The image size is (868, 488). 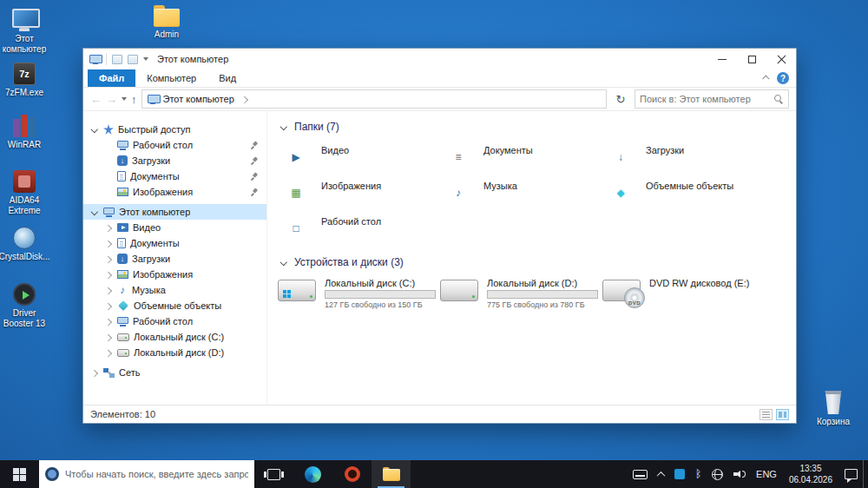 What do you see at coordinates (156, 474) in the screenshot?
I see `taskbar-search-input` at bounding box center [156, 474].